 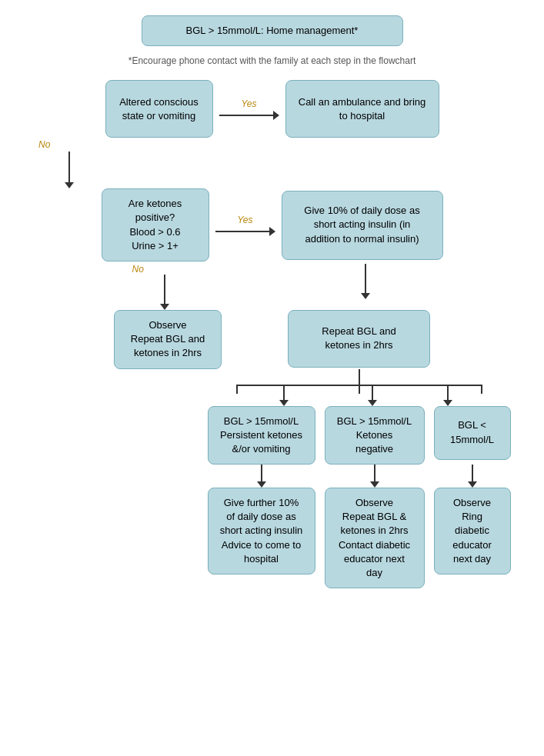 I want to click on observe-ring-box: Observe Ring diabetic educator next day, so click(x=472, y=531).